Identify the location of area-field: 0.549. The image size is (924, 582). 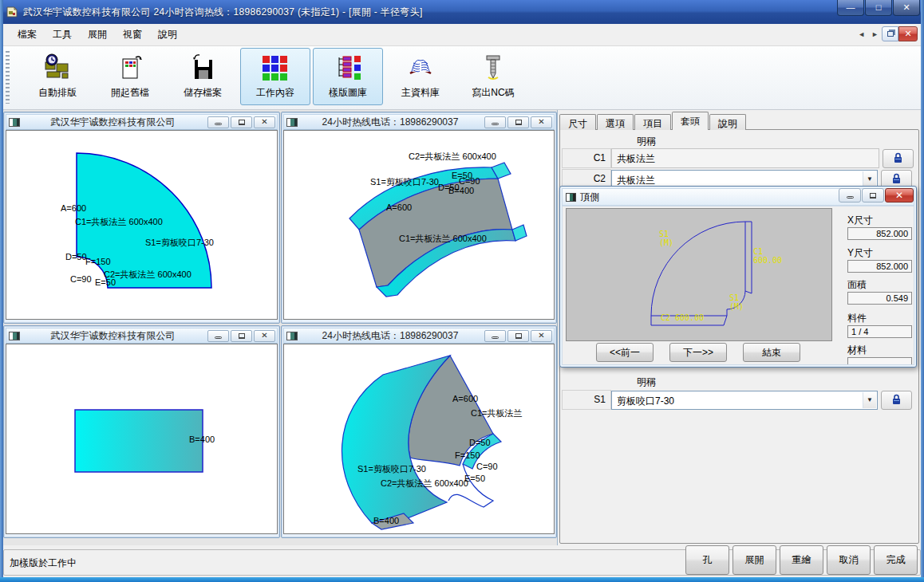
(879, 298).